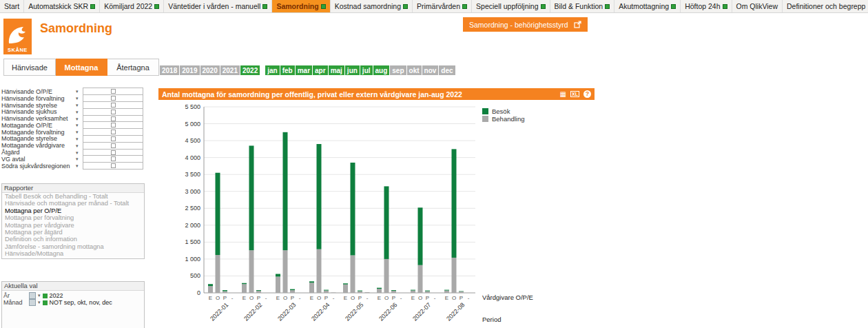 Image resolution: width=868 pixels, height=328 pixels. Describe the element at coordinates (446, 291) in the screenshot. I see `bar-besok-2022-08-E` at that location.